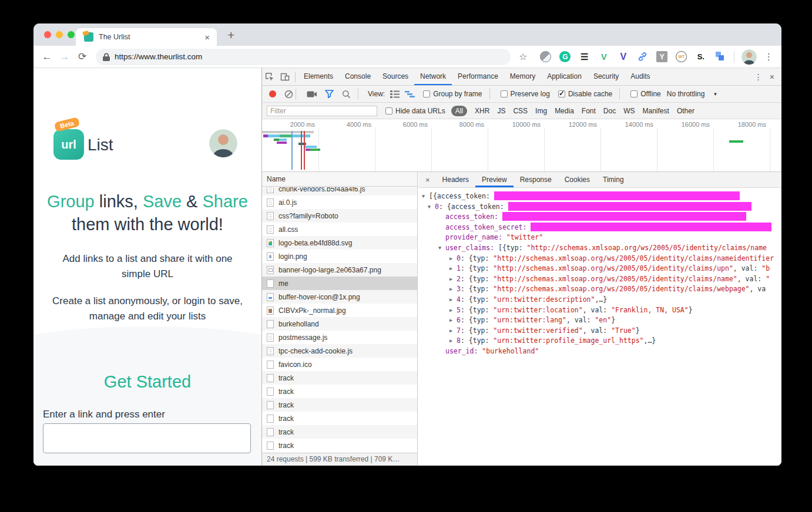 This screenshot has width=812, height=512. Describe the element at coordinates (775, 77) in the screenshot. I see `devtools-close-icon: ×` at that location.